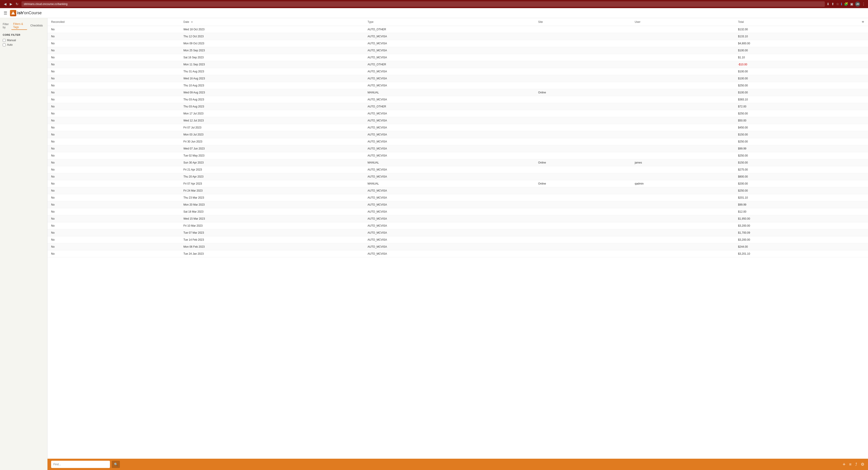 Image resolution: width=868 pixels, height=470 pixels. Describe the element at coordinates (458, 191) in the screenshot. I see `table-row: NoFri 24 Mar 2023AUTO_MCVISA$250.00` at that location.